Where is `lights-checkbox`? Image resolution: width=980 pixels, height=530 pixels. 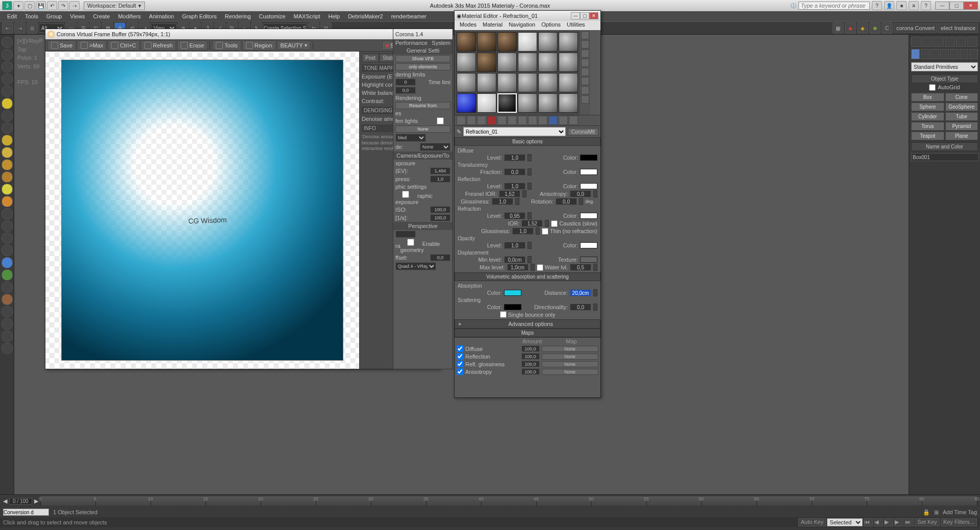 lights-checkbox is located at coordinates (440, 121).